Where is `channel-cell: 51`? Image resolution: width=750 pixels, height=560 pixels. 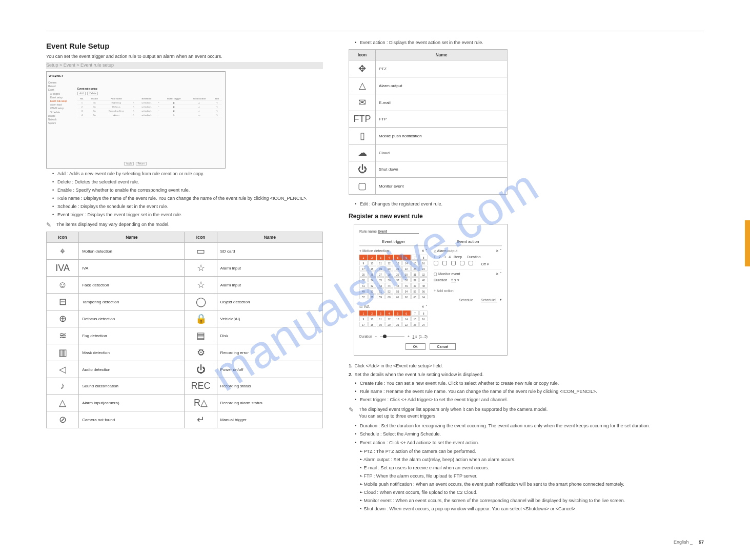 channel-cell: 51 is located at coordinates (381, 291).